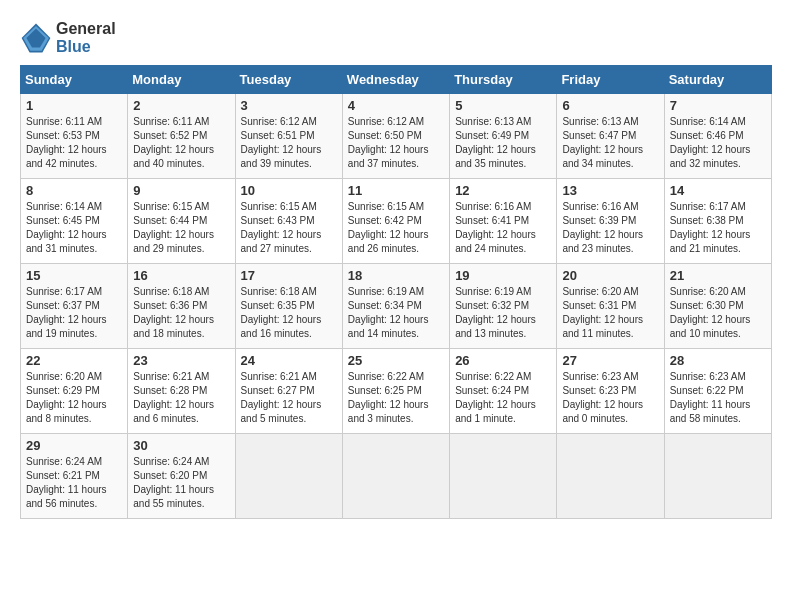  Describe the element at coordinates (396, 360) in the screenshot. I see `day-number: 25` at that location.